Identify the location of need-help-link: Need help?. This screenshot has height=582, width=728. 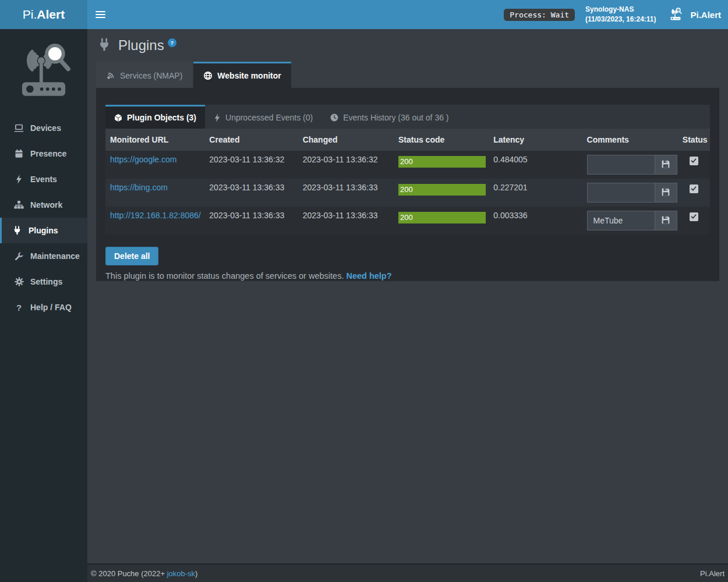
(369, 276).